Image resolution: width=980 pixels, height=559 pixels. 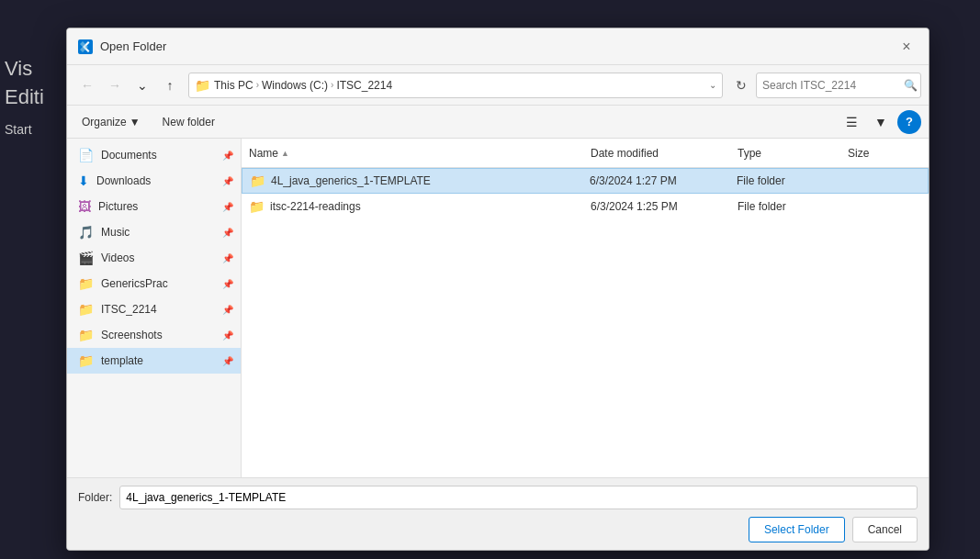 I want to click on genericsprac-icon: 📁, so click(x=86, y=284).